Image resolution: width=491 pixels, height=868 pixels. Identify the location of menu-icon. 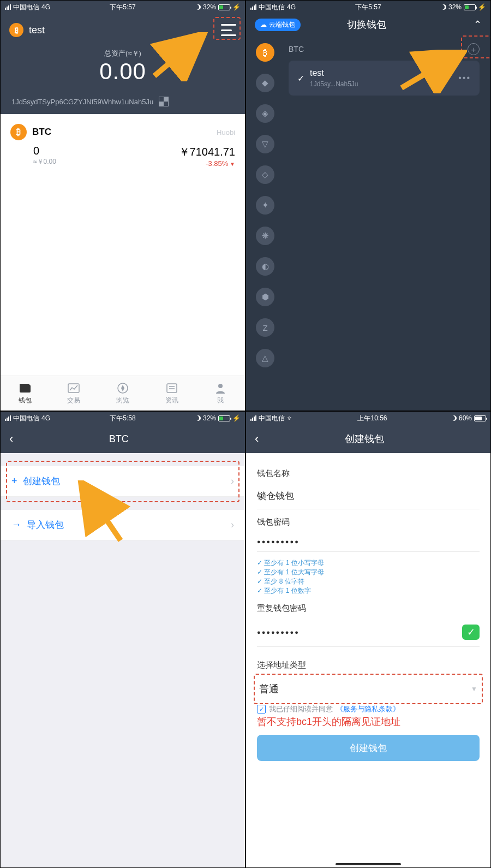
(229, 30).